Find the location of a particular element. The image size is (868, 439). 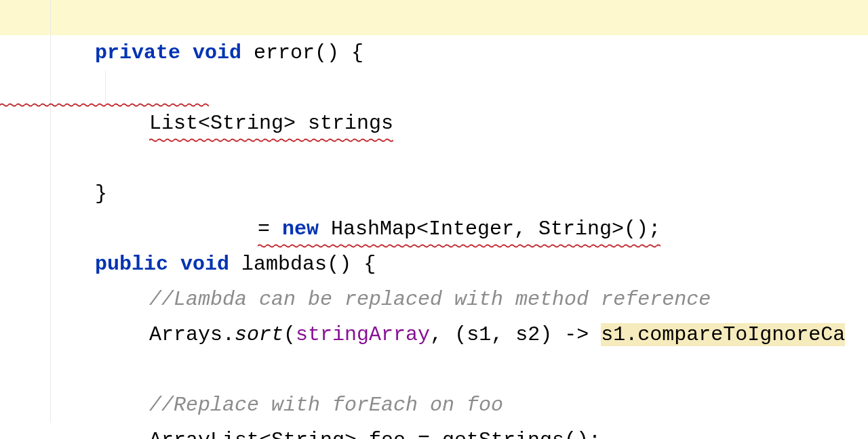

code-line: private void error() { is located at coordinates (434, 18).